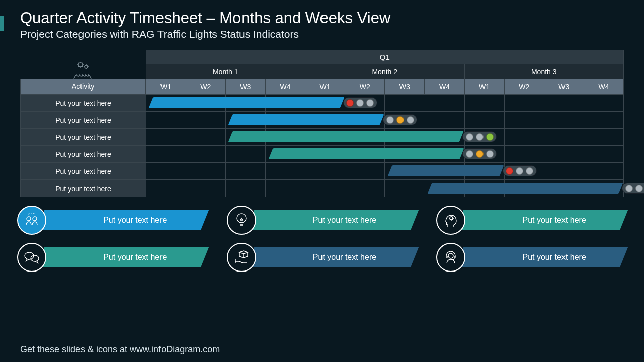 Image resolution: width=644 pixels, height=362 pixels. What do you see at coordinates (32, 257) in the screenshot?
I see `speech-bubbles-icon` at bounding box center [32, 257].